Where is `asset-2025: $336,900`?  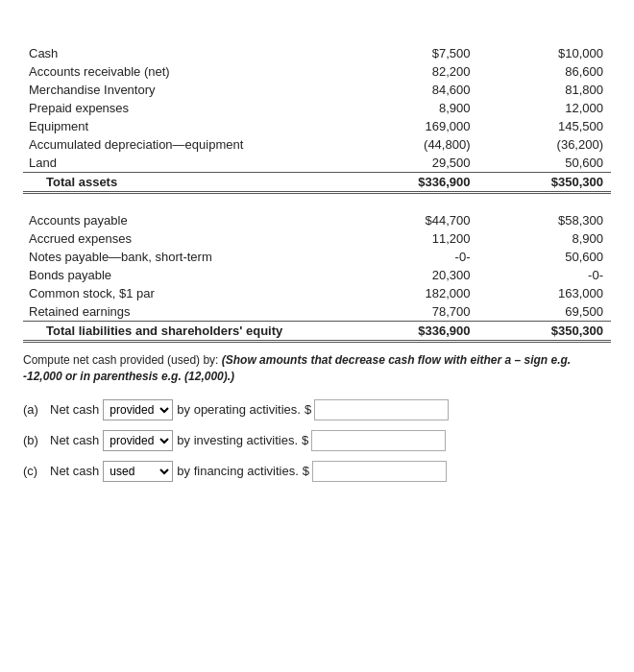 asset-2025: $336,900 is located at coordinates (427, 182).